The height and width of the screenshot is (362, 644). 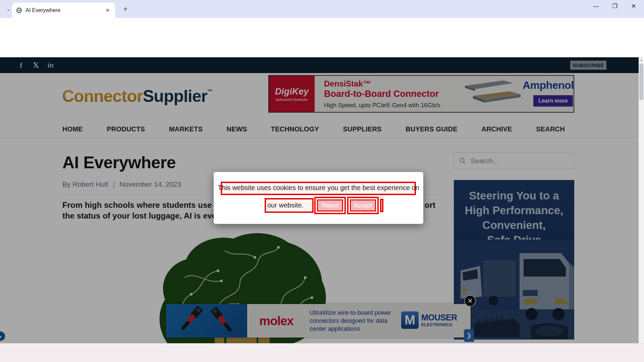 I want to click on scrollbar-thumb, so click(x=641, y=82).